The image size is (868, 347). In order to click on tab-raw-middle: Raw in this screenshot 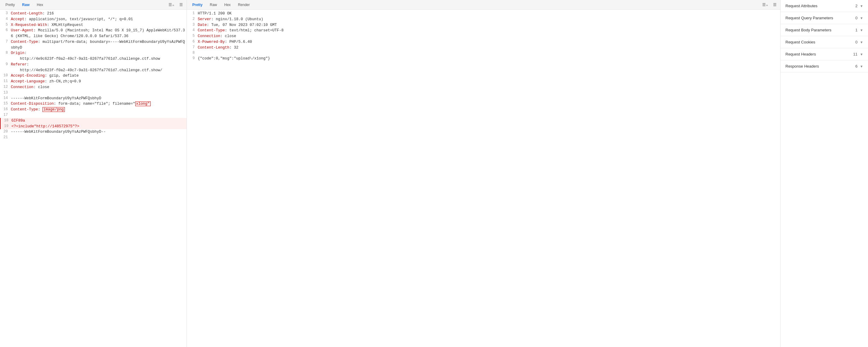, I will do `click(214, 5)`.